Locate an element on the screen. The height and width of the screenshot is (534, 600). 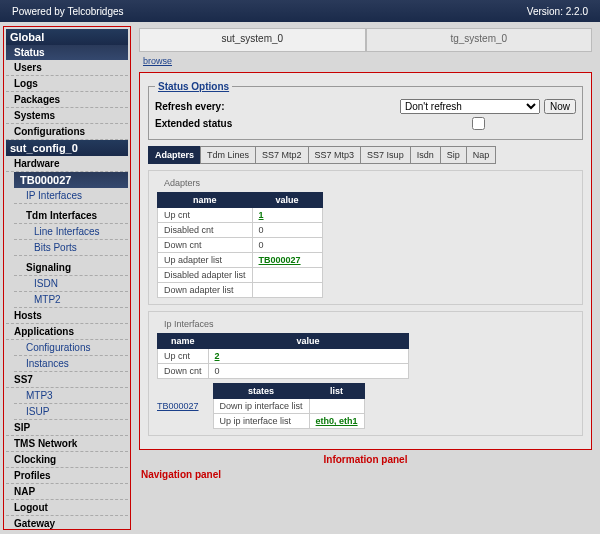
tab-nap: Nap is located at coordinates (482, 155).